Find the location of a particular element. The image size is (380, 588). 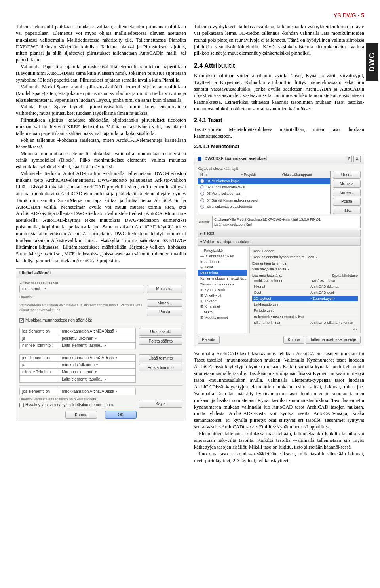

conv-item-0: 01 Muokattava kopio is located at coordinates (264, 181).